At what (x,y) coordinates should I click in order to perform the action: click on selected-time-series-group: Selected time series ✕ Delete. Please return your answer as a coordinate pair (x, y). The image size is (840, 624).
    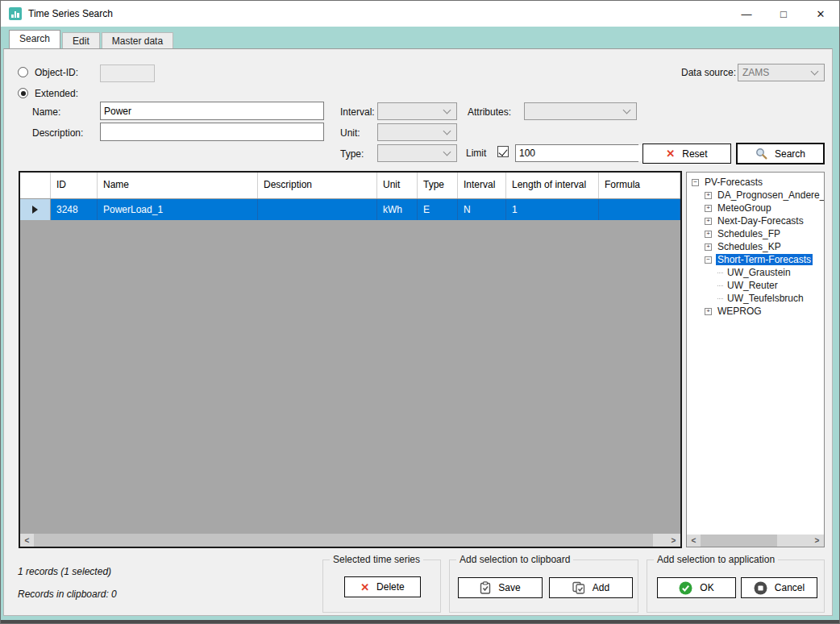
    Looking at the image, I should click on (382, 586).